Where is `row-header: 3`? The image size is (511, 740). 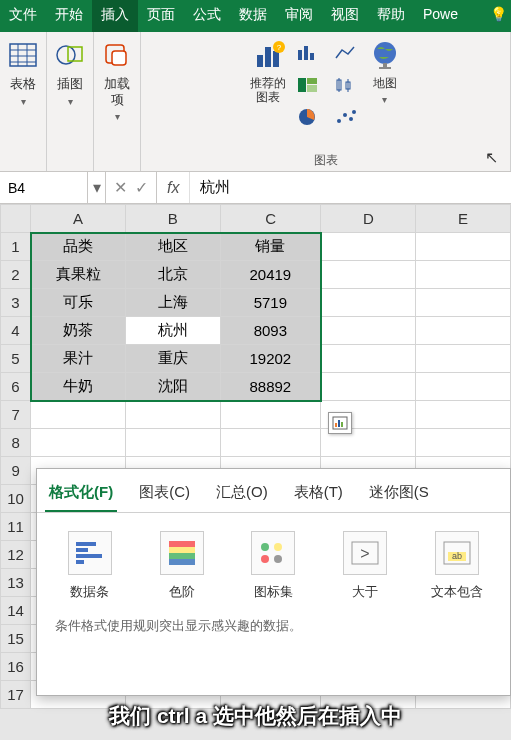
row-header: 3 is located at coordinates (16, 303).